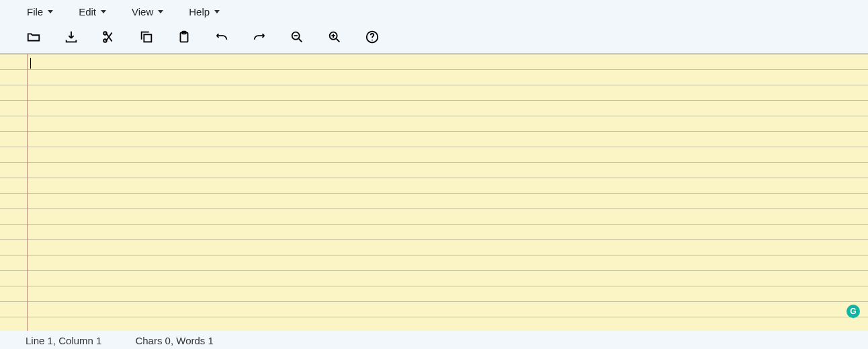 This screenshot has height=349, width=868. Describe the element at coordinates (109, 37) in the screenshot. I see `cut-button` at that location.